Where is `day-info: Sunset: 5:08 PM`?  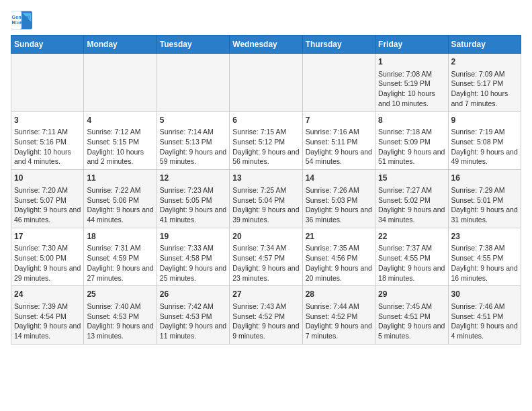 day-info: Sunset: 5:08 PM is located at coordinates (485, 142).